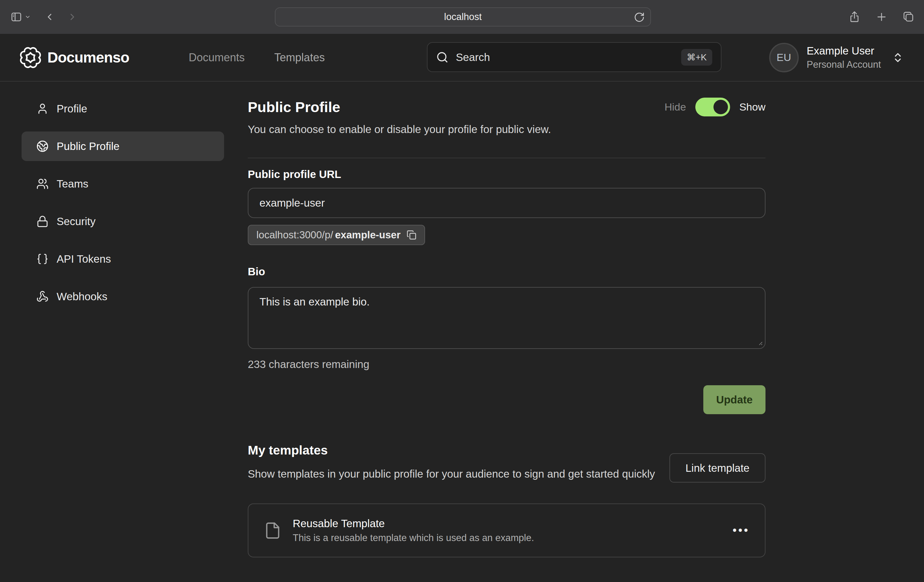 The width and height of the screenshot is (924, 582). What do you see at coordinates (50, 17) in the screenshot?
I see `back-button-icon` at bounding box center [50, 17].